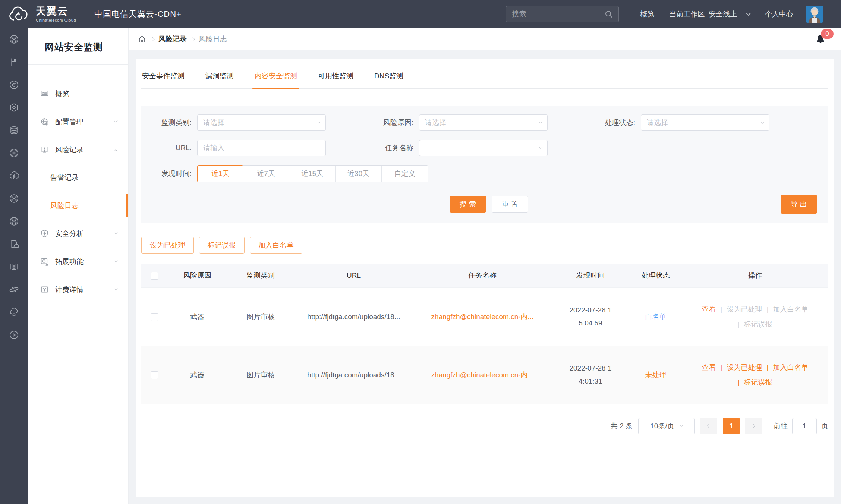 The height and width of the screenshot is (504, 841). Describe the element at coordinates (710, 14) in the screenshot. I see `nav-workspace: 当前工作区: 安全线上...` at that location.